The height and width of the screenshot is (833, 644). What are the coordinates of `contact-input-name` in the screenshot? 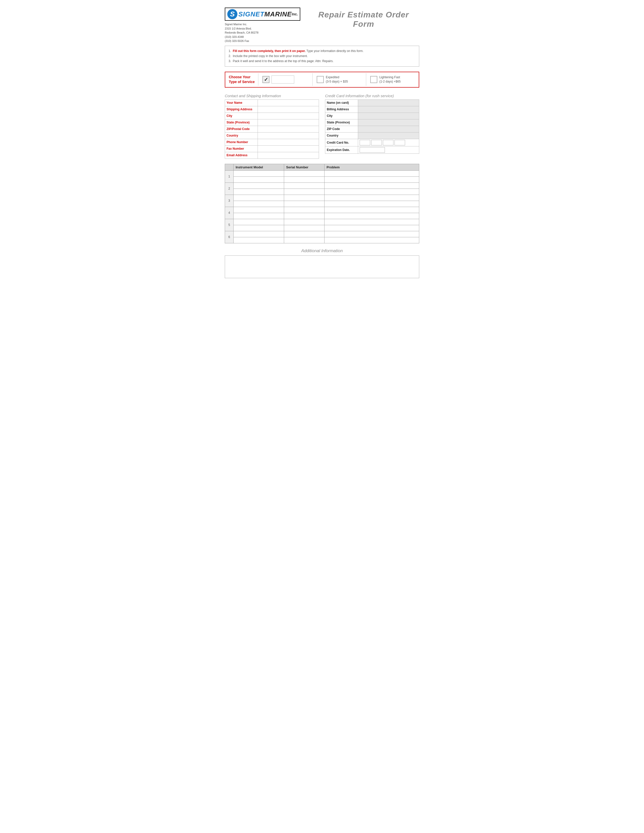 It's located at (288, 103).